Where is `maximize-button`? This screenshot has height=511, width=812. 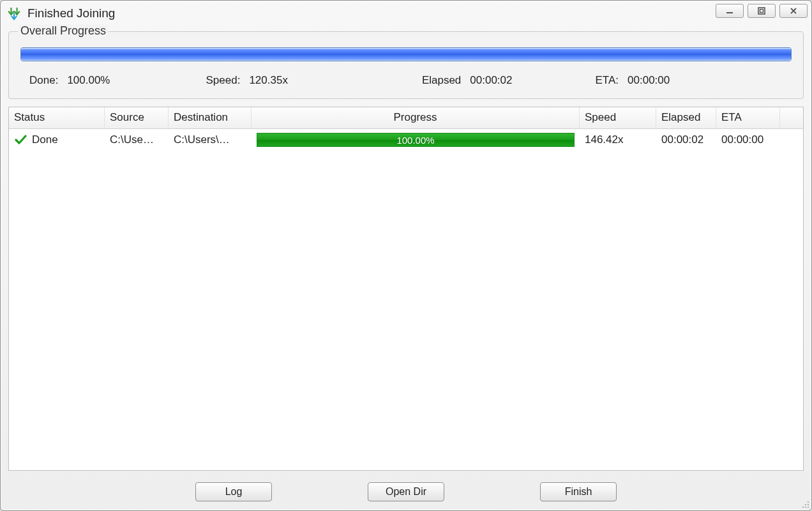 maximize-button is located at coordinates (762, 11).